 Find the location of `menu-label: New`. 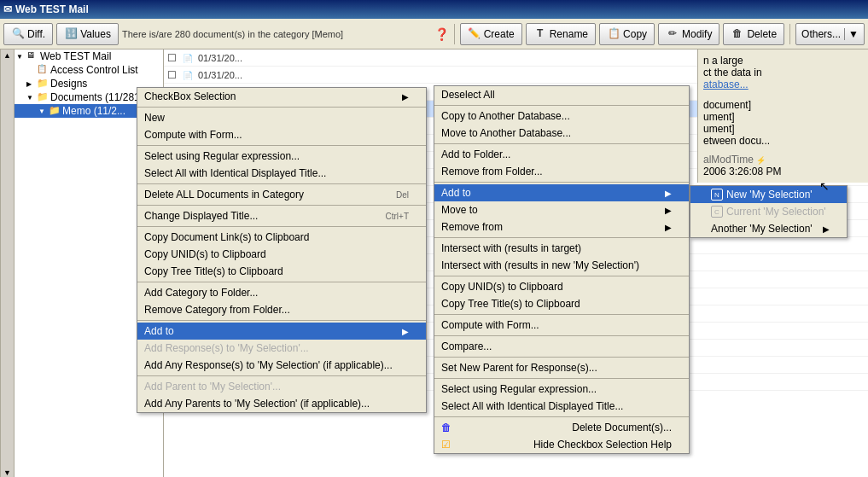

menu-label: New is located at coordinates (154, 118).